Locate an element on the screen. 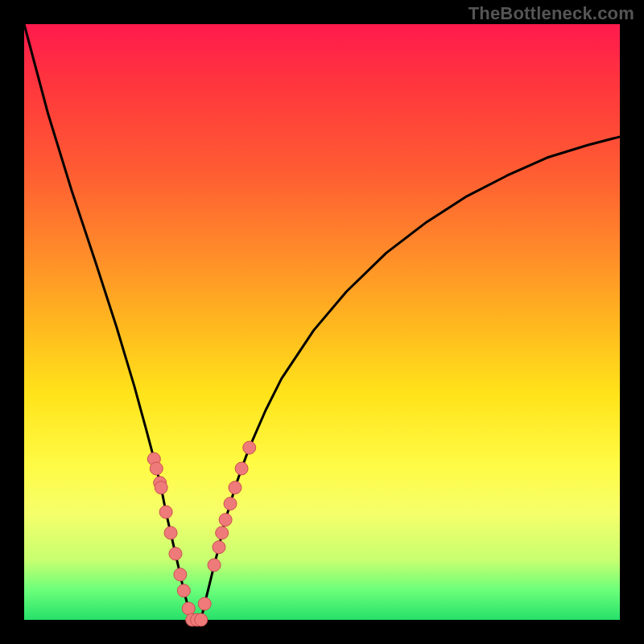 The image size is (644, 644). data-markers-group is located at coordinates (201, 534).